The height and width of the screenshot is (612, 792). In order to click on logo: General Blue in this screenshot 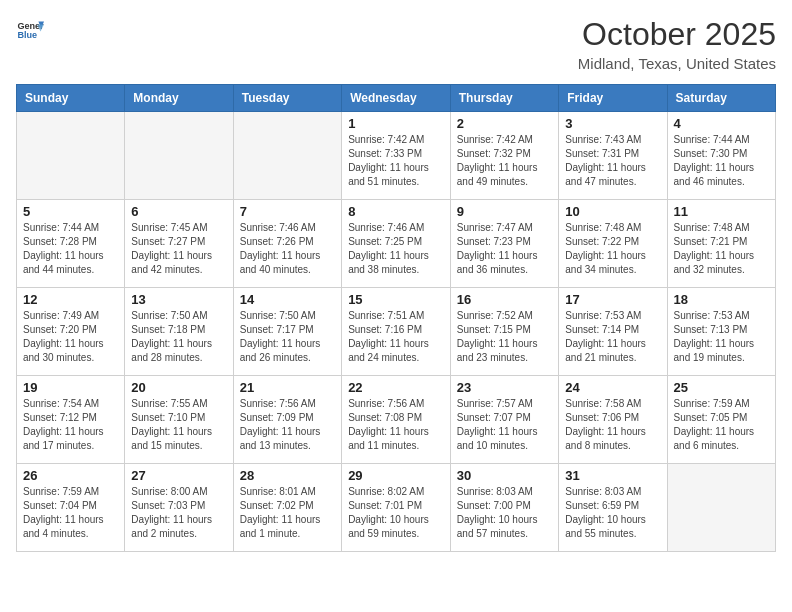, I will do `click(30, 30)`.